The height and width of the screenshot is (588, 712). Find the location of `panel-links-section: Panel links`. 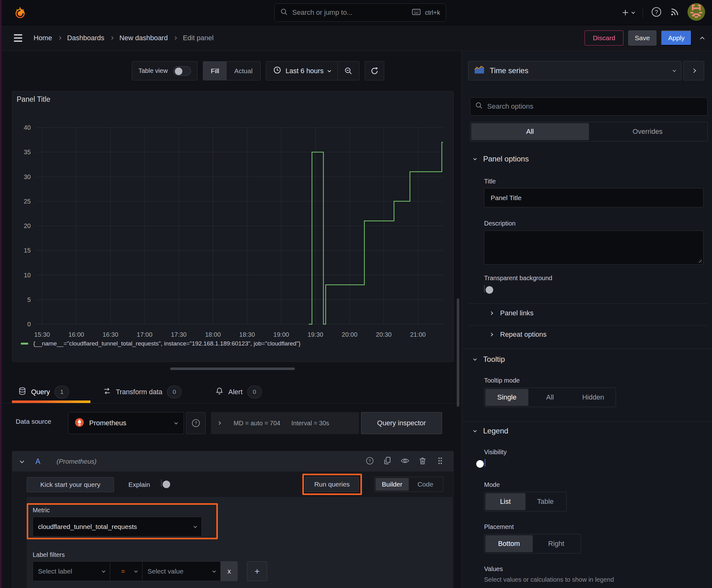

panel-links-section: Panel links is located at coordinates (512, 313).